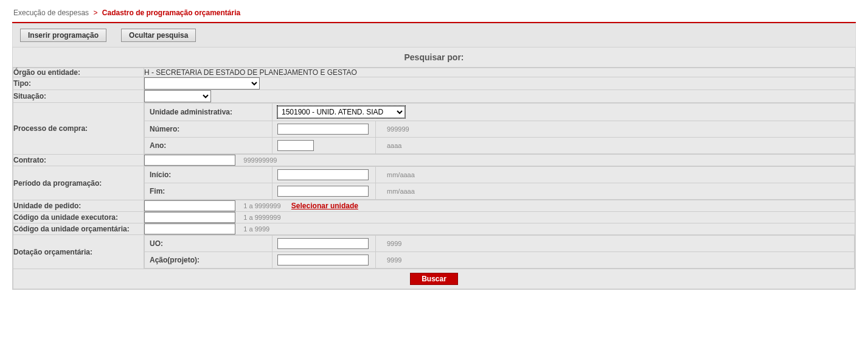 This screenshot has width=868, height=355. I want to click on fim-label: Fim:, so click(209, 191).